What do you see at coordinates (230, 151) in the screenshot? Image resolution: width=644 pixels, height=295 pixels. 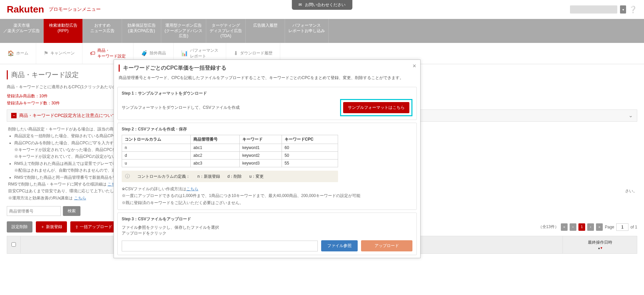 I see `csv-sample-table: コントロールカラム 商品管理番号 キーワード キーワードCPC nabc1key…` at bounding box center [230, 151].